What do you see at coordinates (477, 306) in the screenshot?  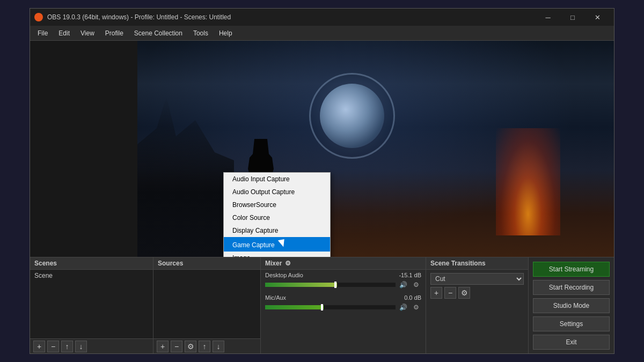 I see `transitions-panel: Scene Transitions Cut Fade Swipe Slide +` at bounding box center [477, 306].